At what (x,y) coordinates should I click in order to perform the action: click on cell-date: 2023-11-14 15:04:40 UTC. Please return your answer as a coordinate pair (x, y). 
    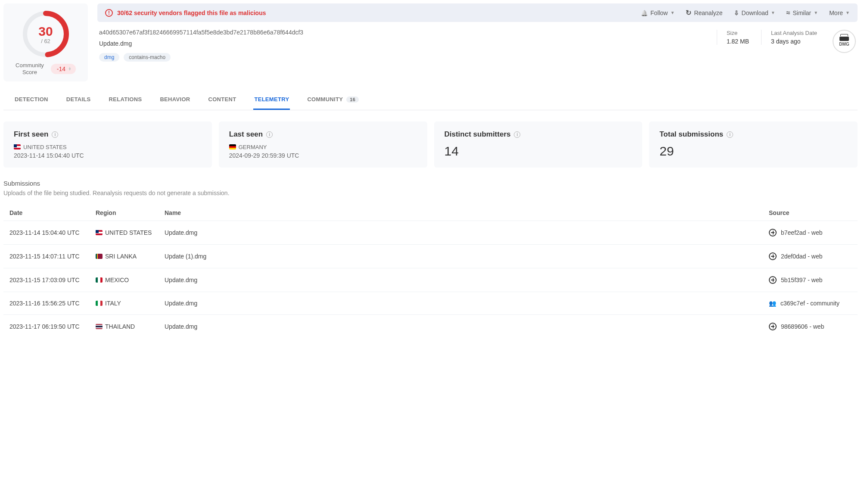
    Looking at the image, I should click on (47, 233).